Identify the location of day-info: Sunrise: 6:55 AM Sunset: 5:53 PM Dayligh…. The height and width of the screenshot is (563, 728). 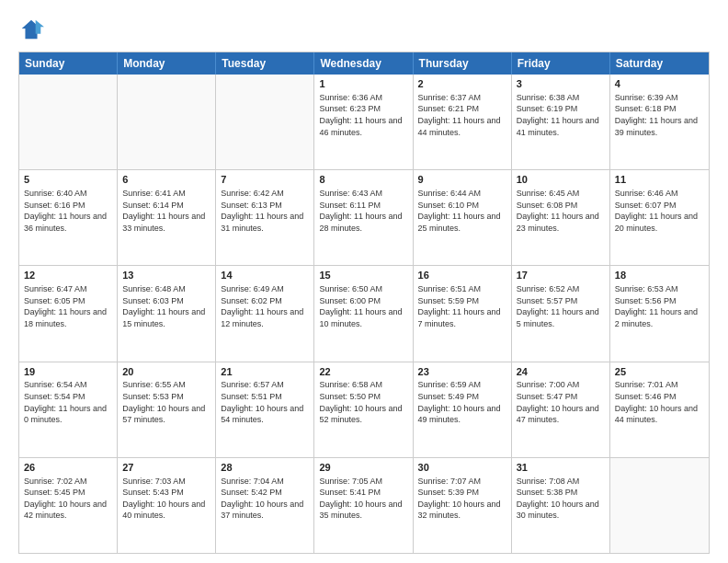
(166, 402).